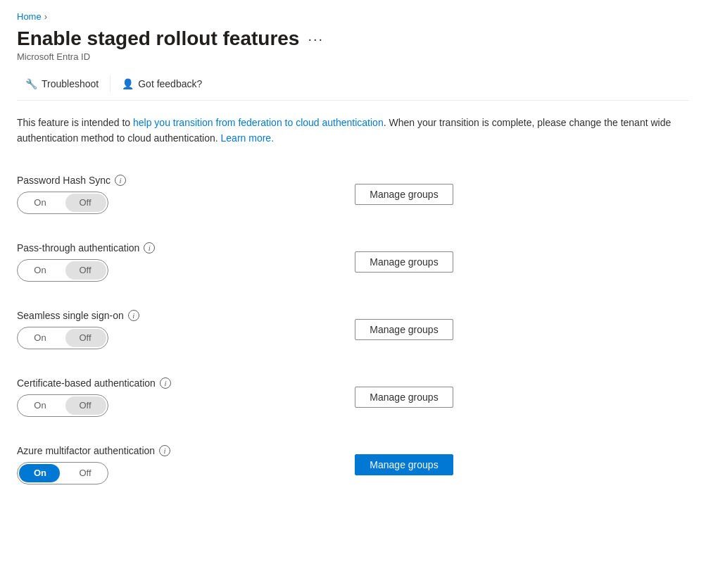  I want to click on feedback-button: Got feedback?, so click(162, 84).